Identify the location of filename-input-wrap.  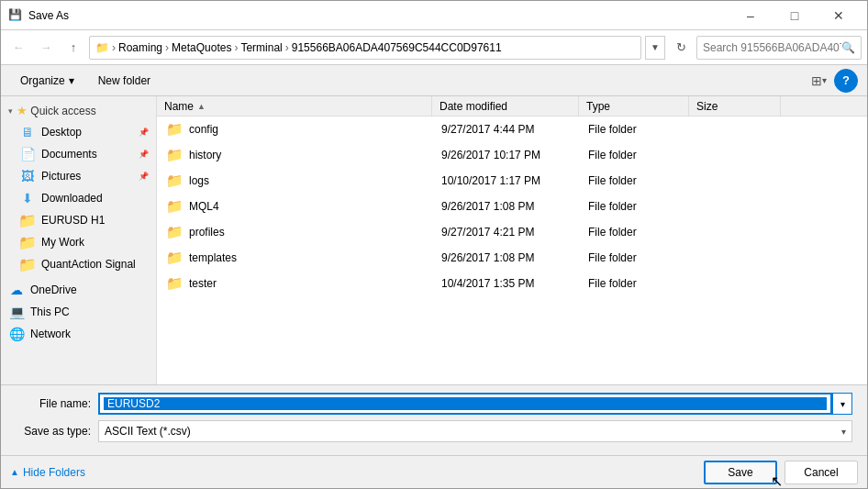
(465, 404).